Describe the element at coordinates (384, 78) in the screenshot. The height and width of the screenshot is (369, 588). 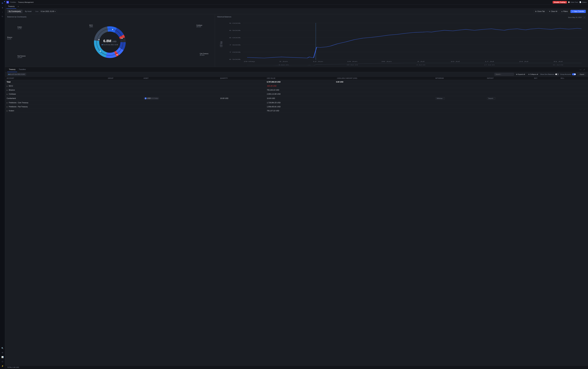
I see `col-available: ↑ AVAILABLE AMOUNT (USD)` at that location.